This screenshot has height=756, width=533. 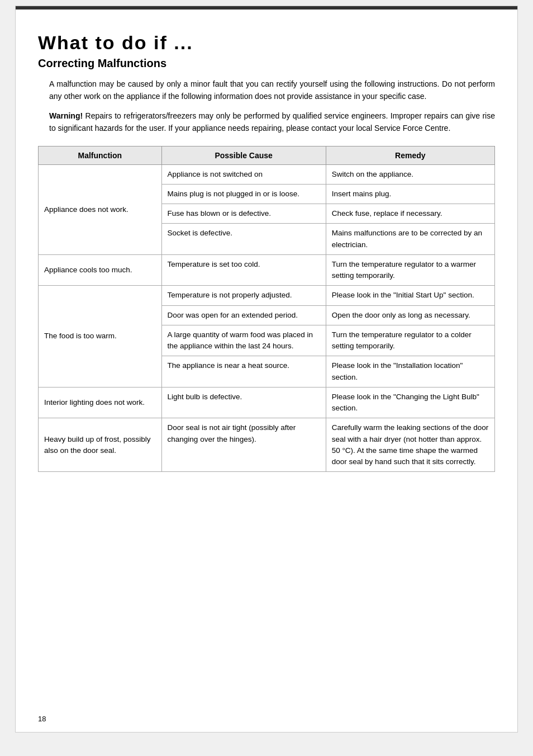 What do you see at coordinates (267, 445) in the screenshot?
I see `table-row: Heavy build up of frost, possibly also o…` at bounding box center [267, 445].